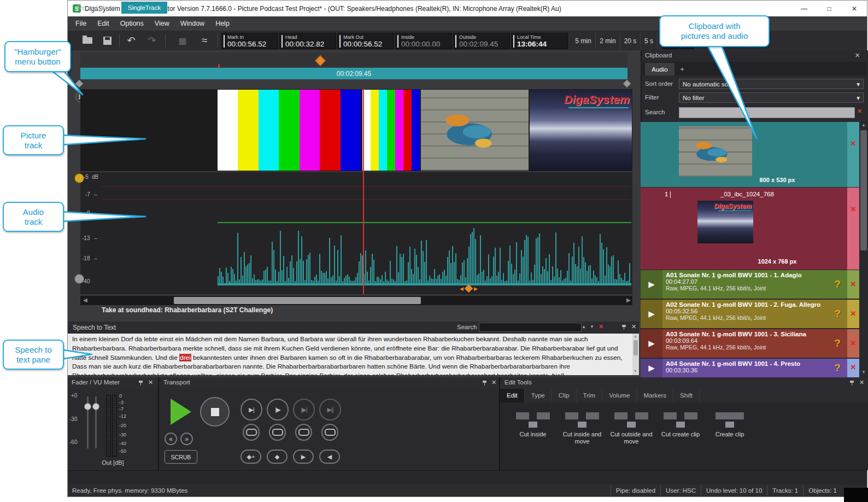 Image resolution: width=868 pixels, height=502 pixels. I want to click on speech-scrollbar: ▲ ▼, so click(636, 354).